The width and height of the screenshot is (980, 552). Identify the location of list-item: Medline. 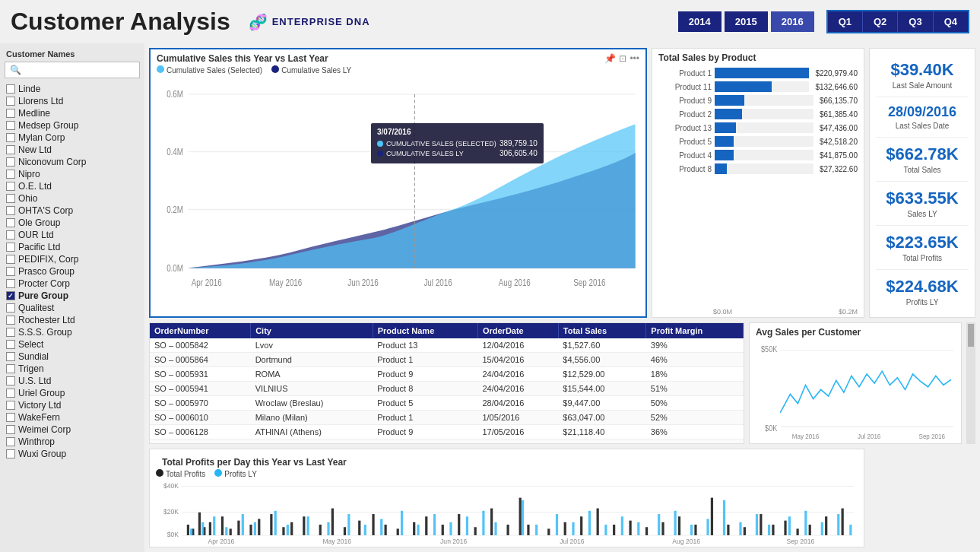
(72, 113).